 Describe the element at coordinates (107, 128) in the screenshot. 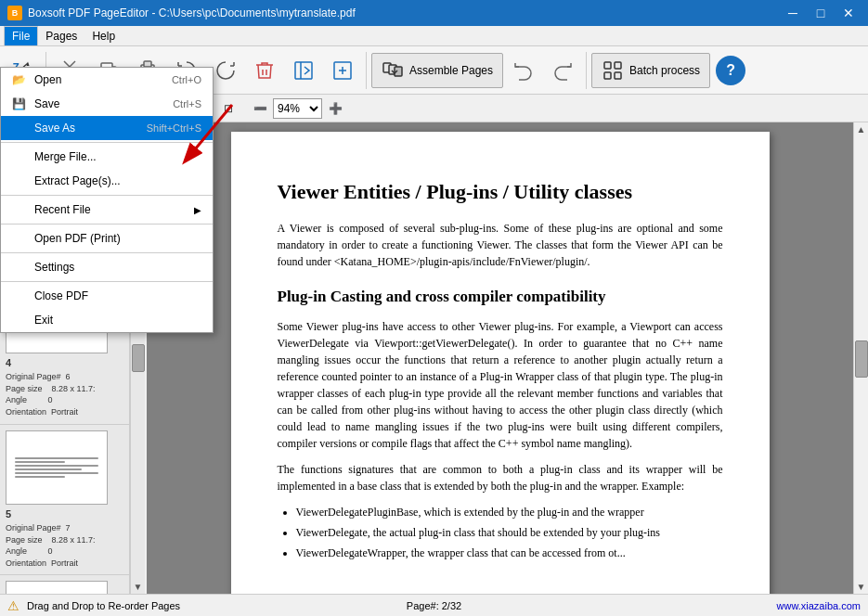

I see `menu-save-as: Save As Shift+Ctrl+S` at that location.